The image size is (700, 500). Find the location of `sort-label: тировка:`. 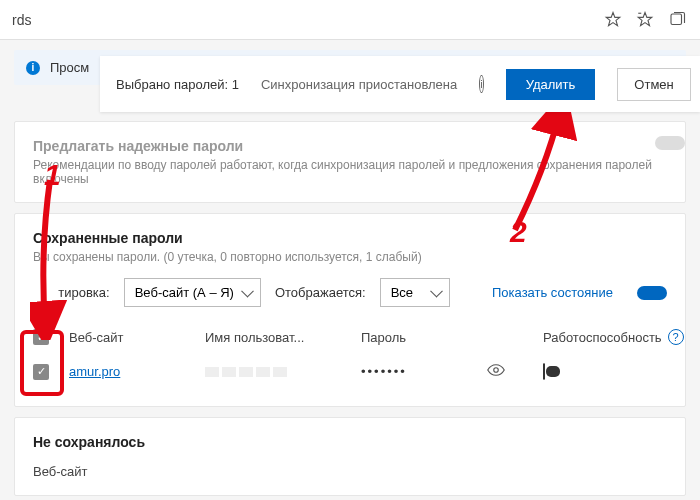

sort-label: тировка: is located at coordinates (72, 292).